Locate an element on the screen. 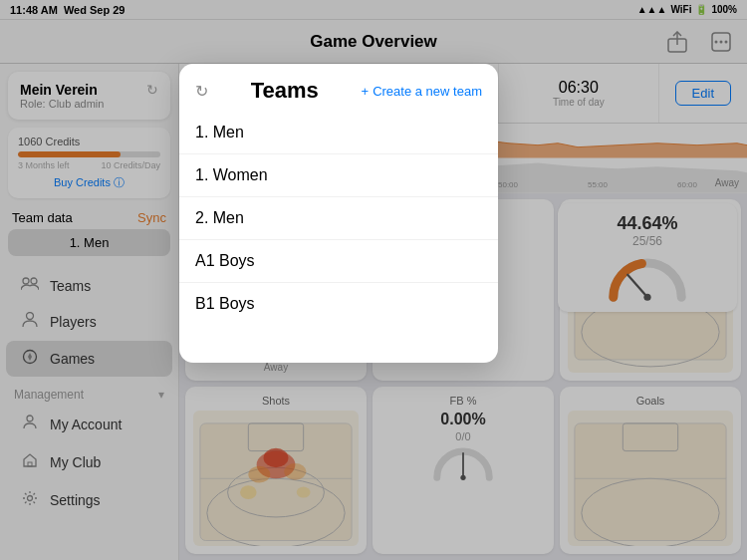 The width and height of the screenshot is (747, 560). create-new-team-button: + Create a new team is located at coordinates (422, 92).